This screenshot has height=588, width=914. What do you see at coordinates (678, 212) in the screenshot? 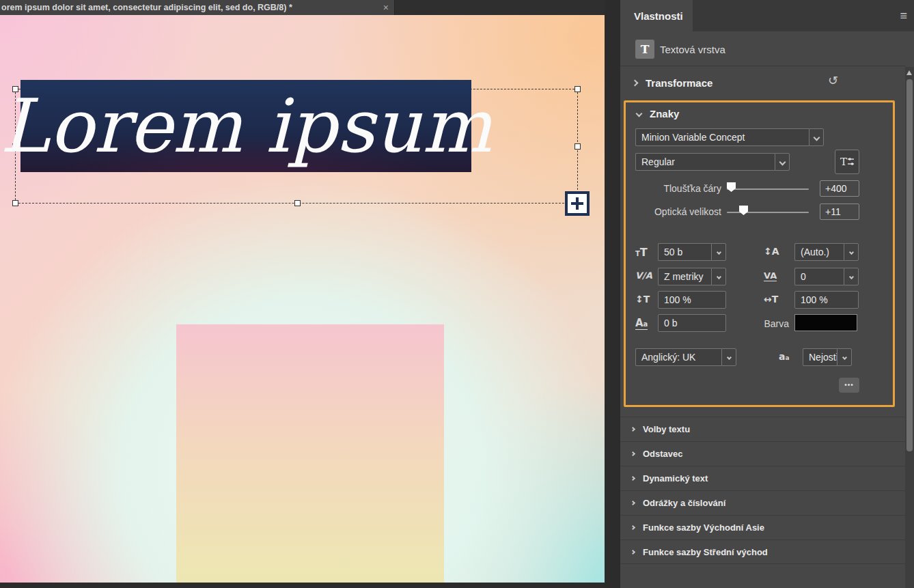
I see `optical-size-label: Optická velikost` at bounding box center [678, 212].